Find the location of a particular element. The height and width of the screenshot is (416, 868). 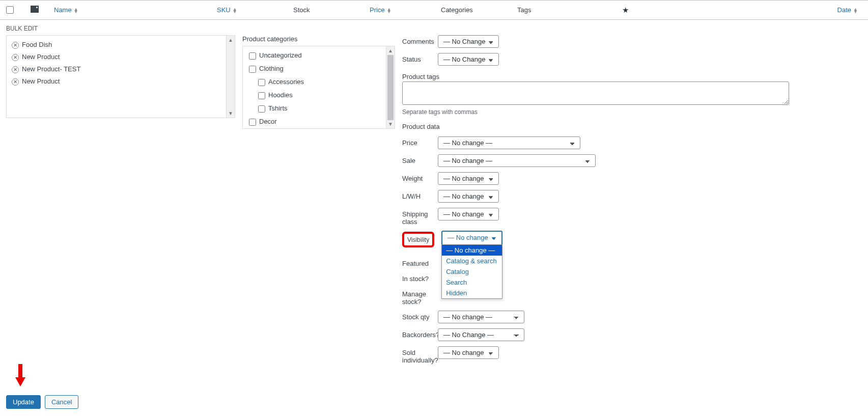

column-tags-label: Tags is located at coordinates (524, 10).